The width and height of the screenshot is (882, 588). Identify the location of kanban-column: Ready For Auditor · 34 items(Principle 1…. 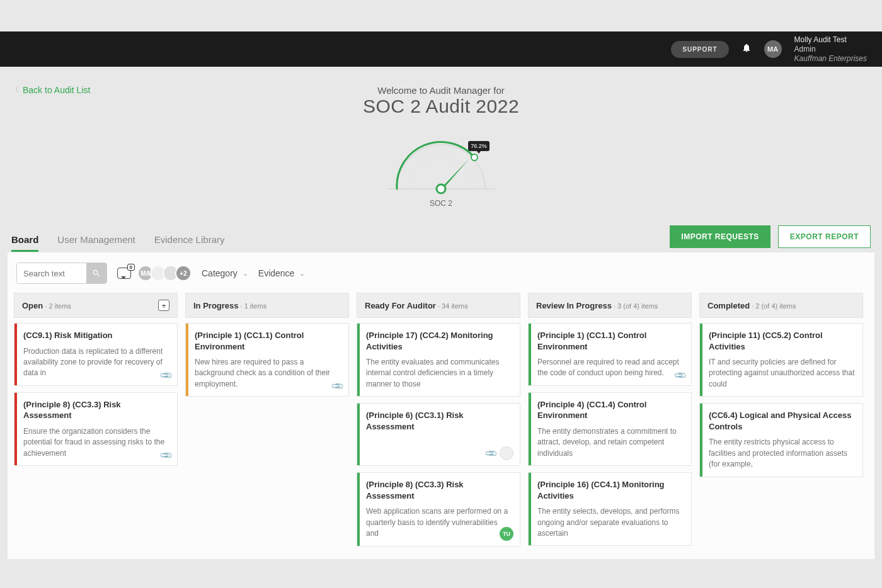
(438, 419).